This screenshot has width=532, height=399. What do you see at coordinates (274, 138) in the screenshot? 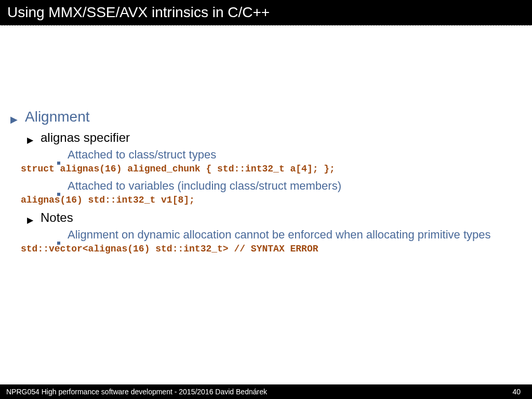
I see `bullet-level2: ▶ alignas specifier` at bounding box center [274, 138].